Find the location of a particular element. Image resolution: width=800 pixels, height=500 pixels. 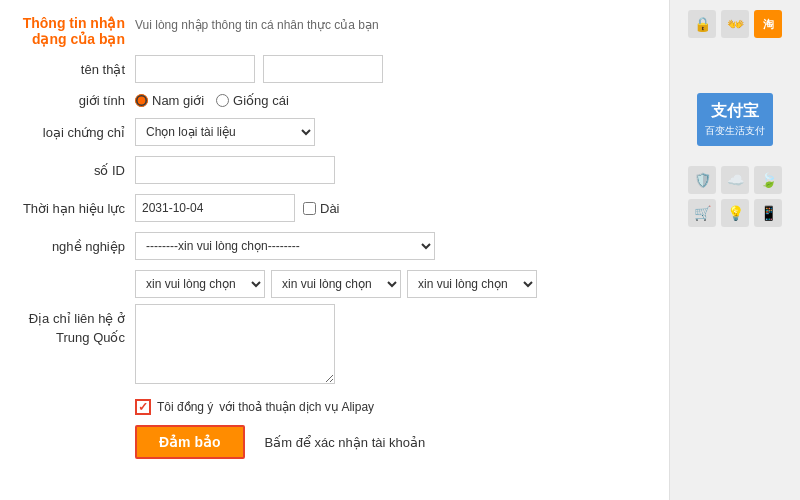

agreement-with-text: với thoả thuận dịch vụ Alipay is located at coordinates (296, 407).